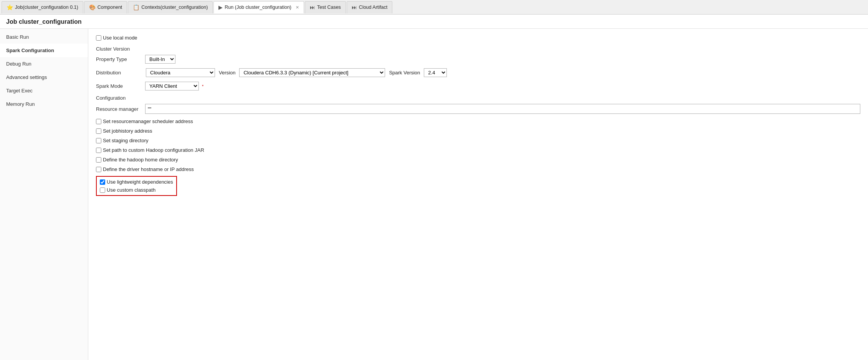 The height and width of the screenshot is (360, 868). Describe the element at coordinates (92, 7) in the screenshot. I see `component-icon: 🎨` at that location.